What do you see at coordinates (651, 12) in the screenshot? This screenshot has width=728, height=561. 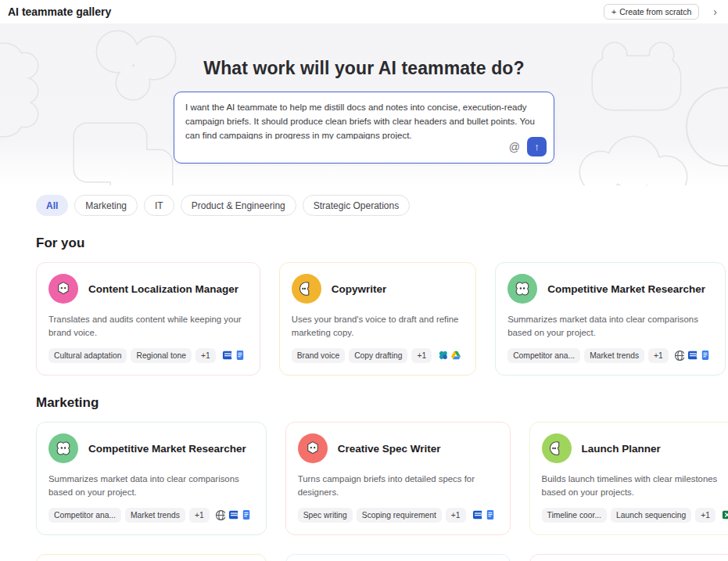 I see `create-from-scratch-button: + Create from scratch` at bounding box center [651, 12].